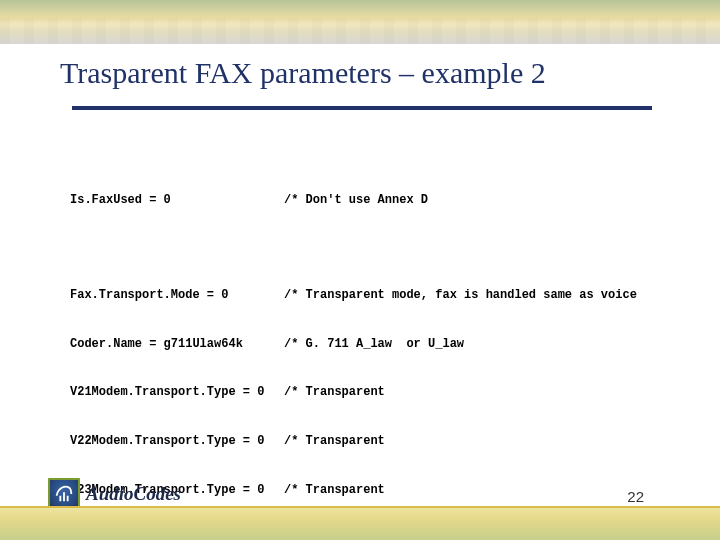 The width and height of the screenshot is (720, 540). I want to click on bottom-decorative-band: 22, so click(360, 523).